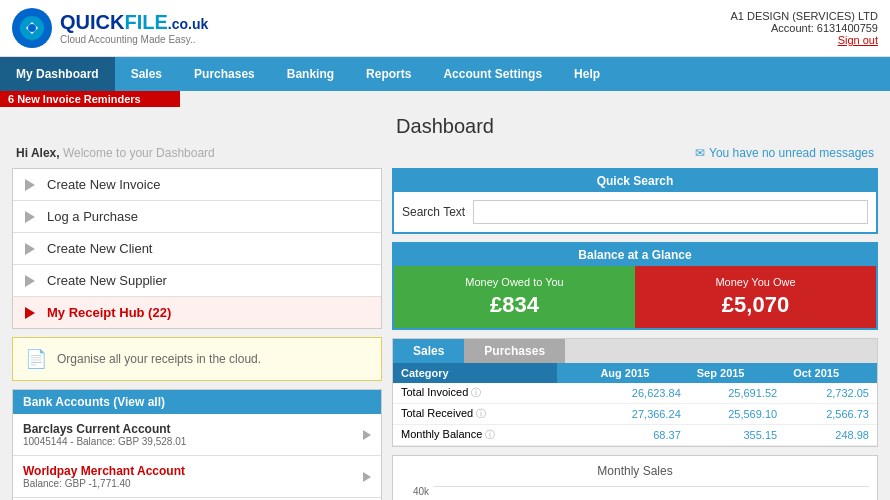  What do you see at coordinates (792, 153) in the screenshot?
I see `messages-text: You have no unread messages` at bounding box center [792, 153].